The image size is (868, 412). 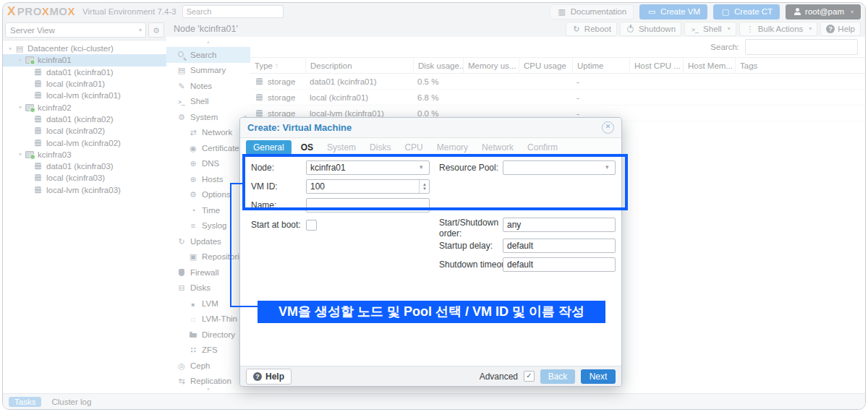 What do you see at coordinates (559, 265) in the screenshot?
I see `shutdown-timeout-field` at bounding box center [559, 265].